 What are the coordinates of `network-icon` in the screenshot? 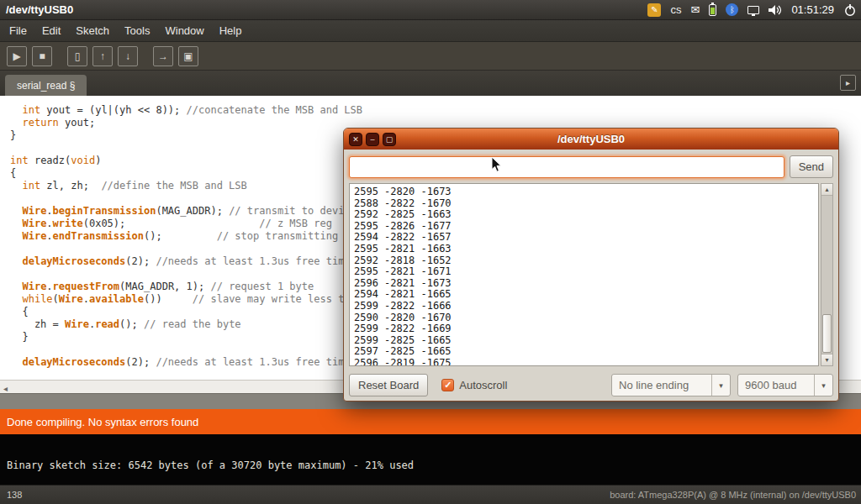 It's located at (753, 10).